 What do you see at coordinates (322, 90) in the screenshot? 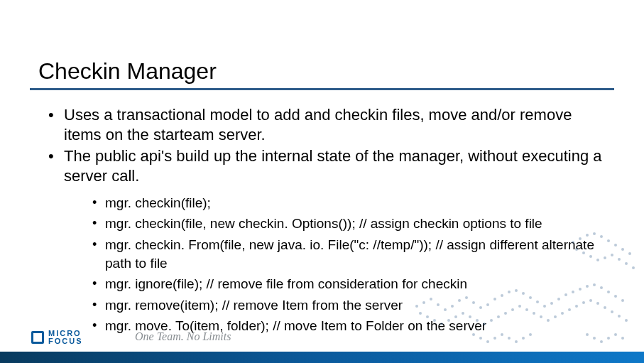
I see `title-underline` at bounding box center [322, 90].